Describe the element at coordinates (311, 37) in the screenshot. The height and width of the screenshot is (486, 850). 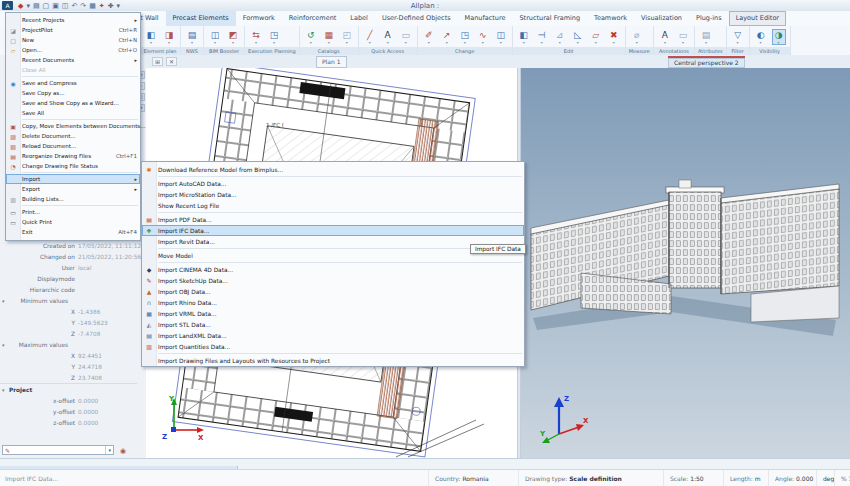
I see `rotate-icon: ↺▾` at that location.